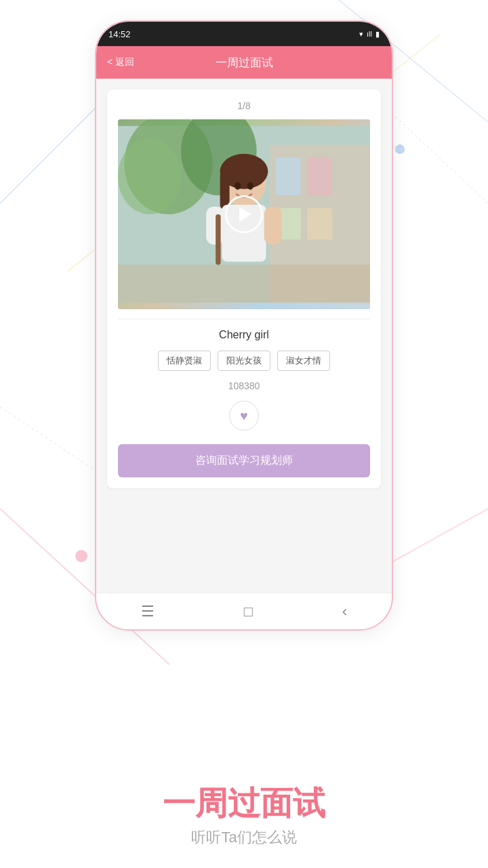 This screenshot has width=488, height=868. I want to click on tag-3: 淑女才情, so click(304, 361).